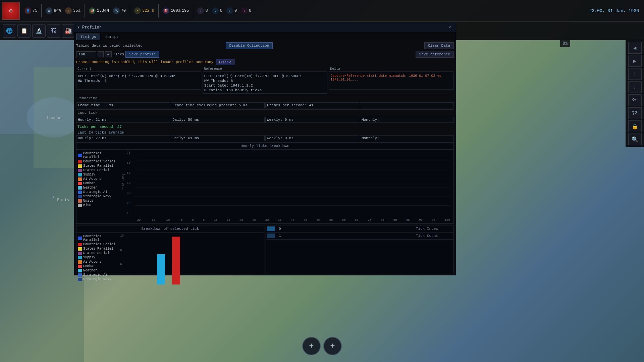 This screenshot has height=362, width=644. What do you see at coordinates (246, 11) in the screenshot?
I see `nukes-stat: ★ 0` at bounding box center [246, 11].